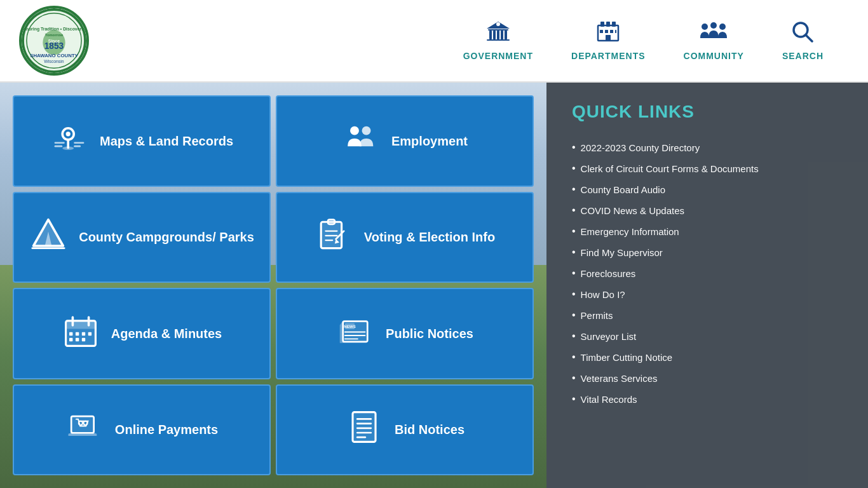  Describe the element at coordinates (707, 231) in the screenshot. I see `quick-link-item: Emergency Information` at that location.